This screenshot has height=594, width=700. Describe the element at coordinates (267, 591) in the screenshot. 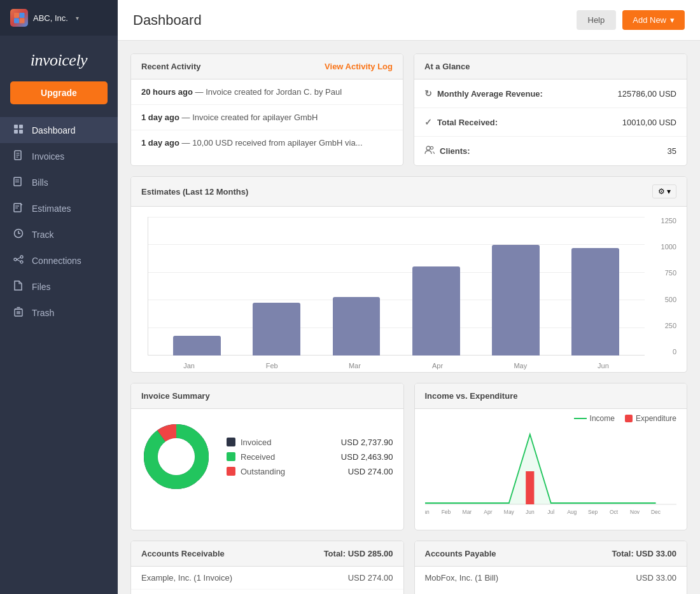

I see `account-row: ABC, Inc. (4 Invoices) USD 11.00` at that location.